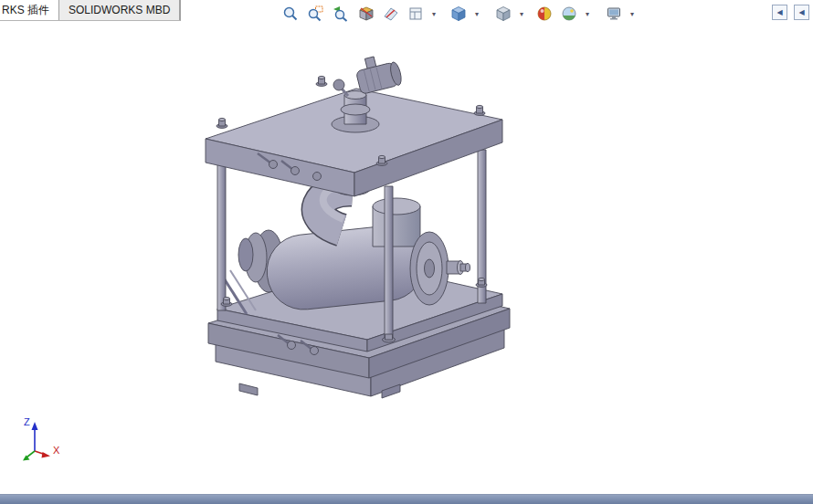 The width and height of the screenshot is (813, 504). Describe the element at coordinates (614, 14) in the screenshot. I see `view-settings-button` at that location.